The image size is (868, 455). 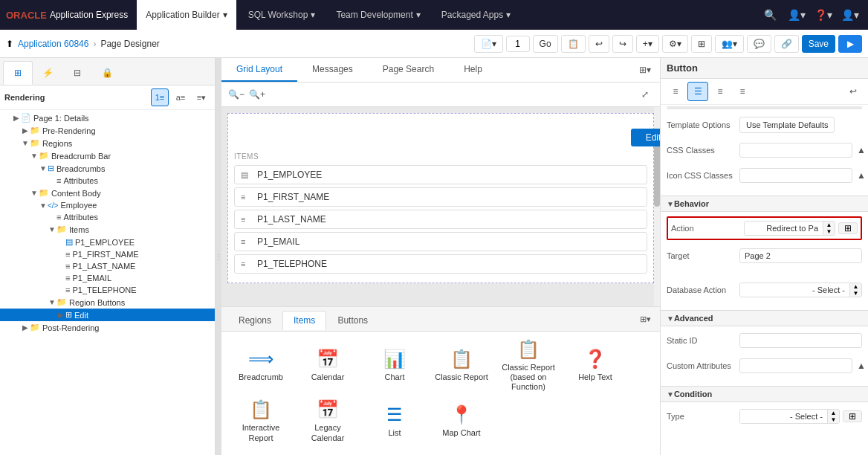 What do you see at coordinates (823, 15) in the screenshot?
I see `help-icon-btn: ❓▾` at bounding box center [823, 15].